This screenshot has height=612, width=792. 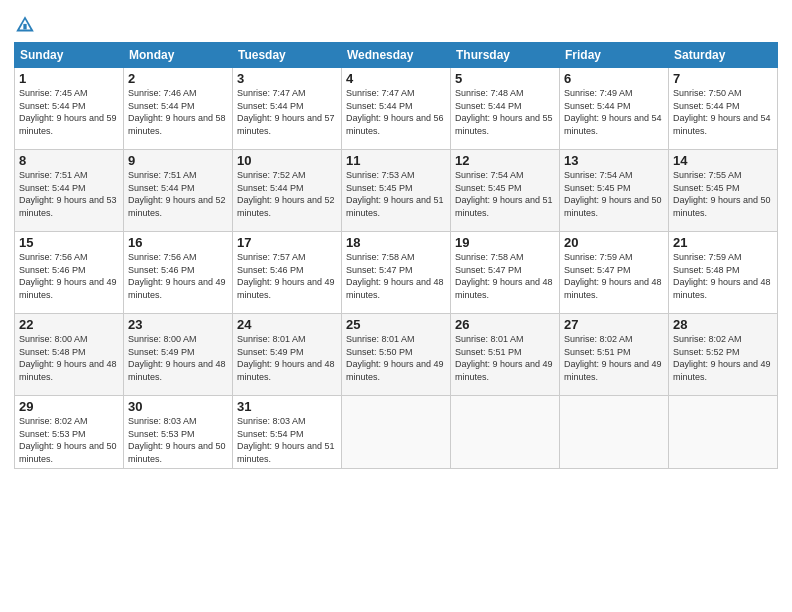 What do you see at coordinates (69, 242) in the screenshot?
I see `day-number: 15` at bounding box center [69, 242].